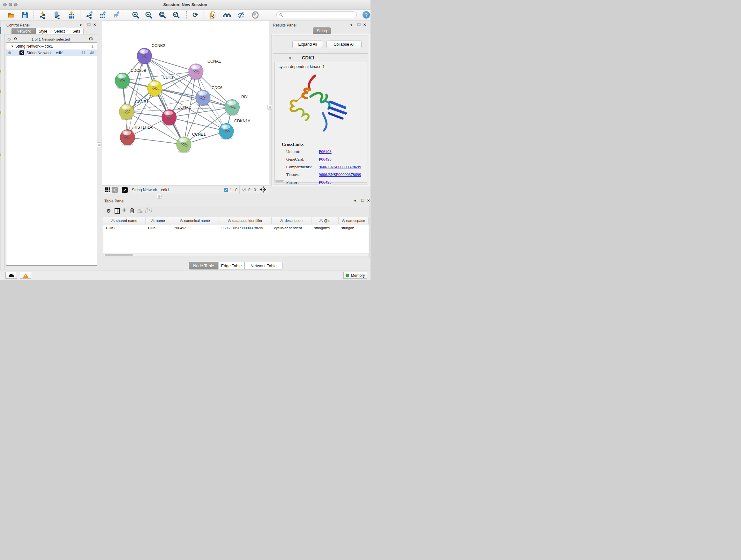  What do you see at coordinates (317, 15) in the screenshot?
I see `search-field` at bounding box center [317, 15].